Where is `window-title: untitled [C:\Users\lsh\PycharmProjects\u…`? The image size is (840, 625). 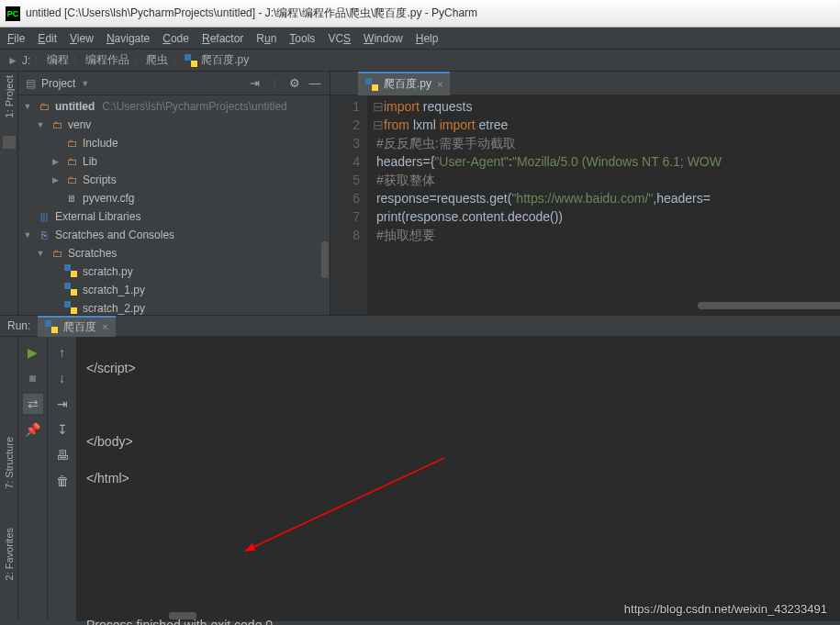
window-title: untitled [C:\Users\lsh\PycharmProjects\u… is located at coordinates (252, 13).